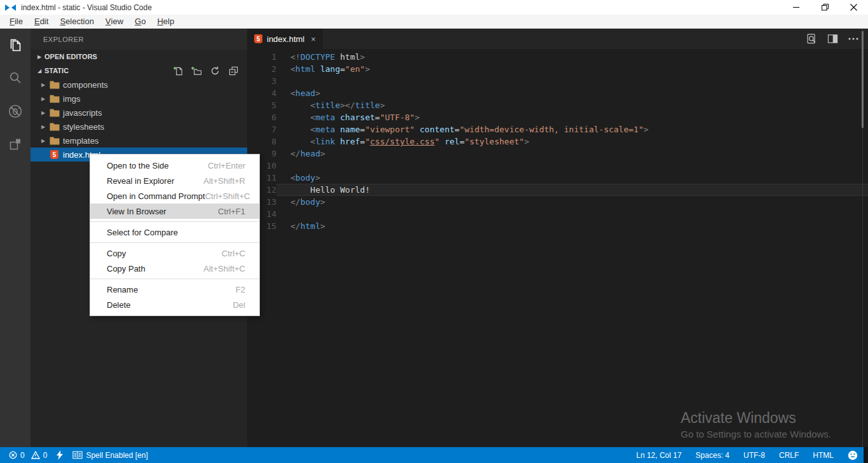 The height and width of the screenshot is (463, 868). Describe the element at coordinates (865, 455) in the screenshot. I see `status-corner` at that location.